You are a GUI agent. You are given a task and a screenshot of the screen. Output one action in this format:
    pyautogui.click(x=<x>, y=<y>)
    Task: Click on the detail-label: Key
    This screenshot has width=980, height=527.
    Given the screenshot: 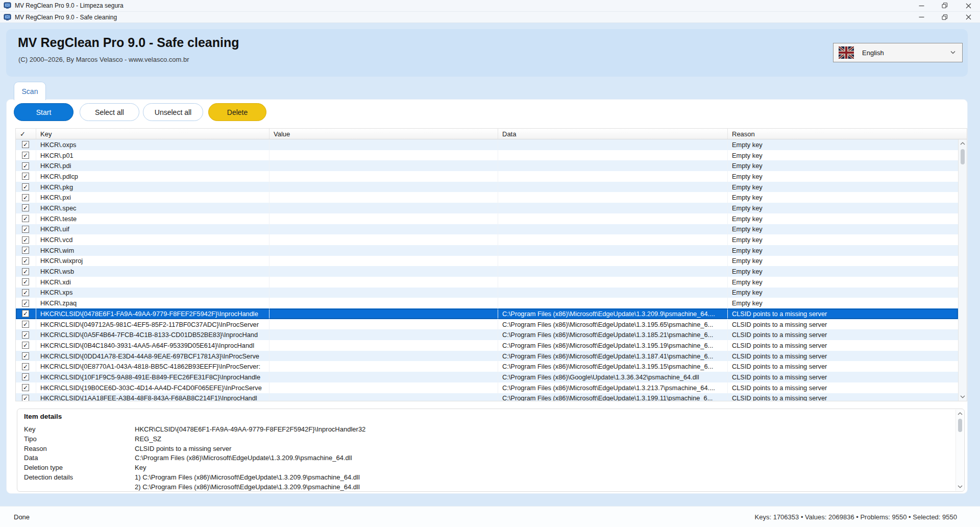 What is the action you would take?
    pyautogui.click(x=80, y=430)
    